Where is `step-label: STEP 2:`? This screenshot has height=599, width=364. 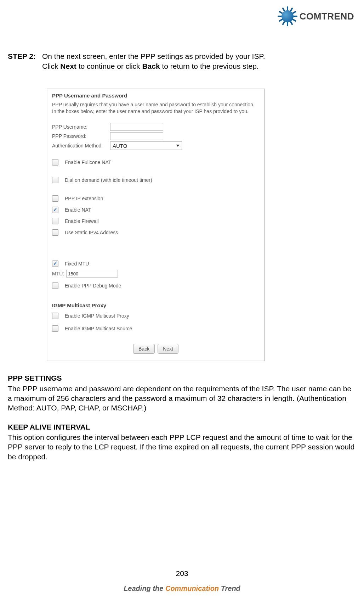
step-label: STEP 2: is located at coordinates (22, 62).